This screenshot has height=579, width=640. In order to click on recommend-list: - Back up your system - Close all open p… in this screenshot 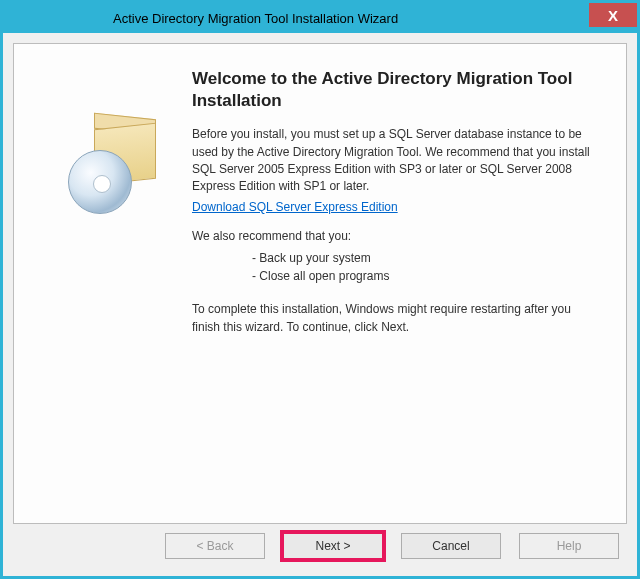, I will do `click(427, 267)`.